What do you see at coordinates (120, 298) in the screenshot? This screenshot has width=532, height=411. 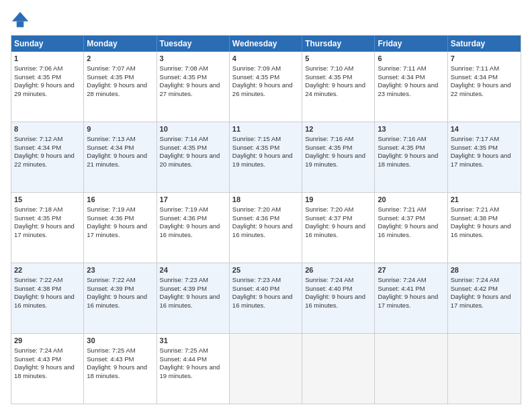 I see `day-cell-23: 23Sunrise: 7:22 AMSunset: 4:39 PMDayligh…` at bounding box center [120, 298].